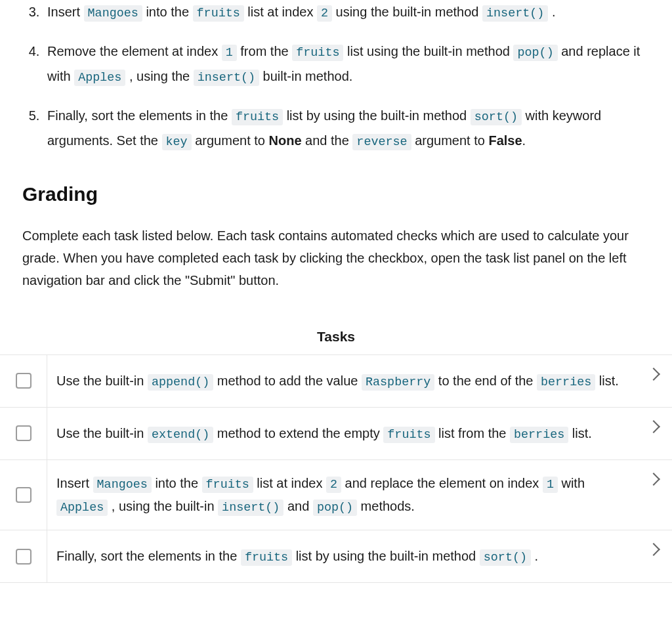 The image size is (672, 640). I want to click on inline-code: extend(), so click(180, 435).